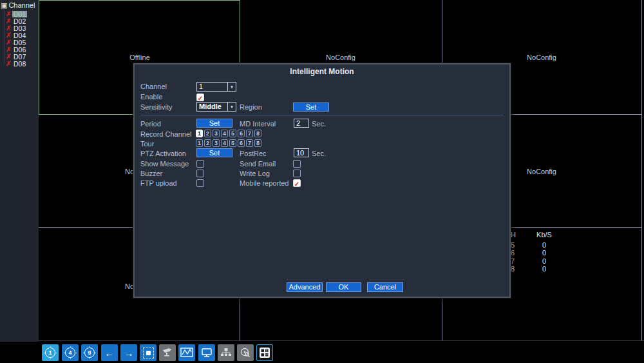 This screenshot has width=644, height=363. What do you see at coordinates (513, 269) in the screenshot?
I see `bitrate-channel: 8` at bounding box center [513, 269].